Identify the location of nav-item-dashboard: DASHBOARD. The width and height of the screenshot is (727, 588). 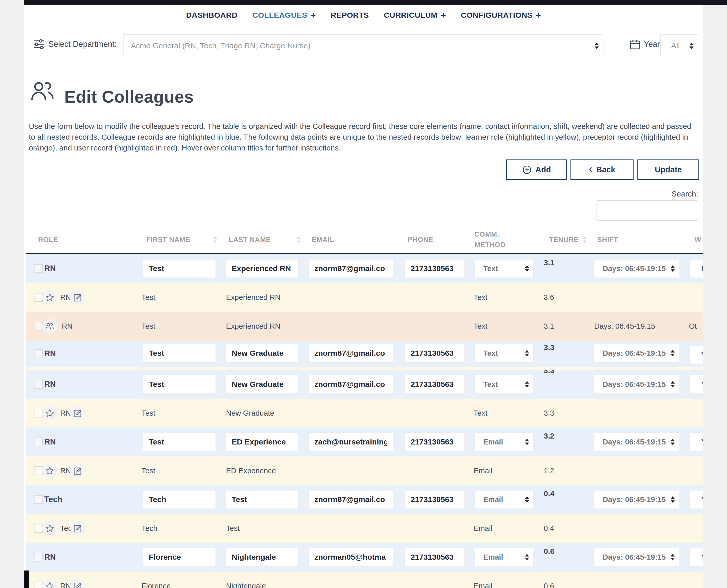
(212, 15).